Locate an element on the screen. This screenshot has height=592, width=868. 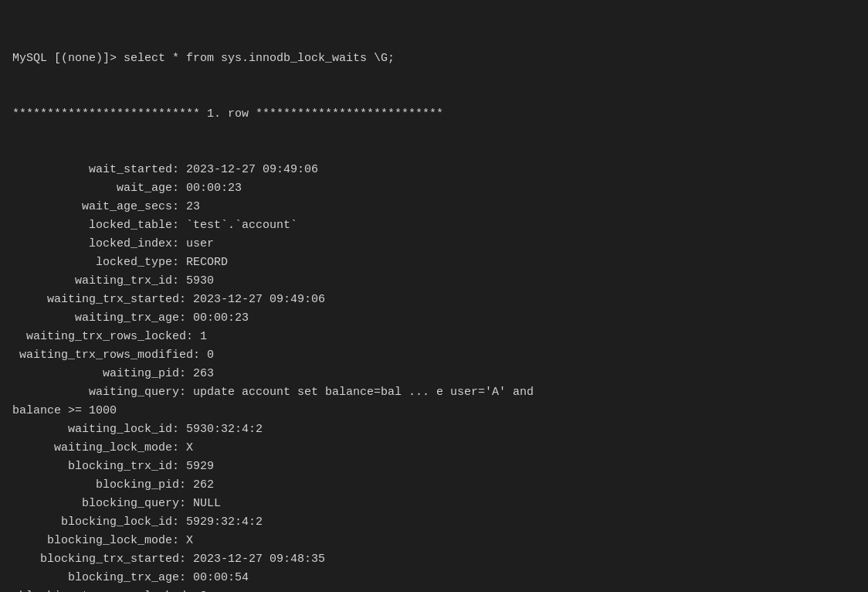
table-row: blocking_trx_started: 2023-12-27 09:48:3… is located at coordinates (434, 560).